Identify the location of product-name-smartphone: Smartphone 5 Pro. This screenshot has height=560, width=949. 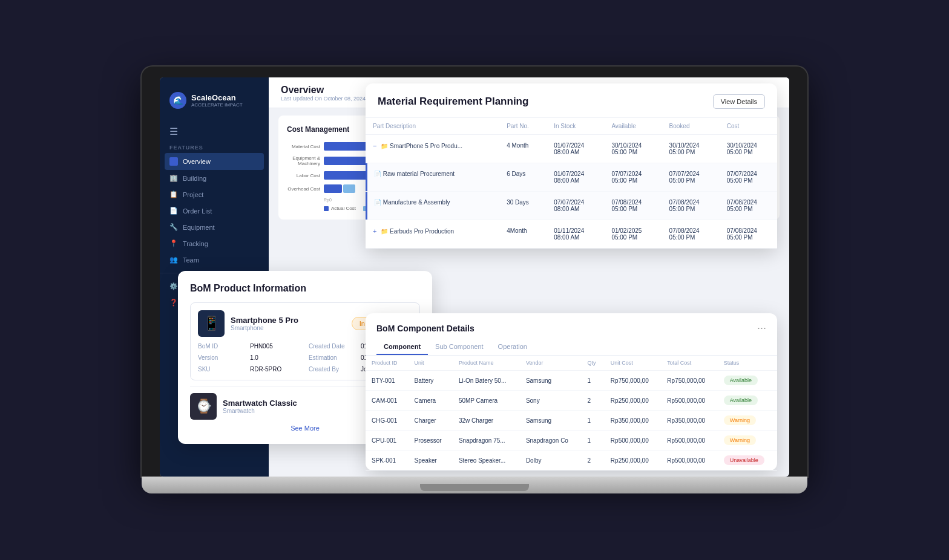
(264, 321).